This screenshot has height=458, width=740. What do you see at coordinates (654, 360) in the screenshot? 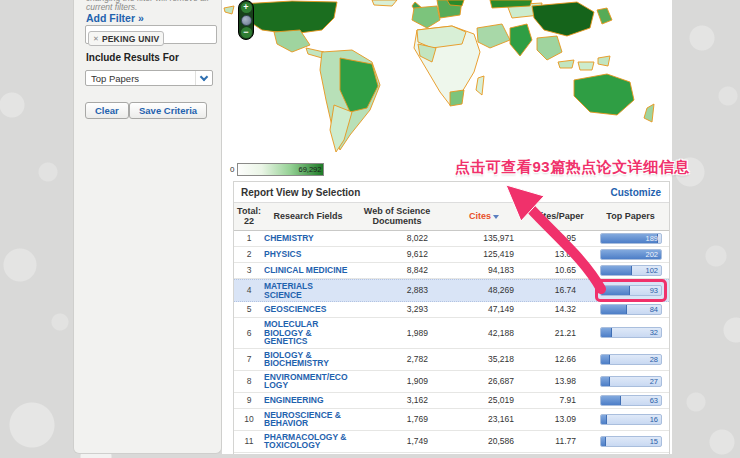
I see `top-papers-value: 28` at bounding box center [654, 360].